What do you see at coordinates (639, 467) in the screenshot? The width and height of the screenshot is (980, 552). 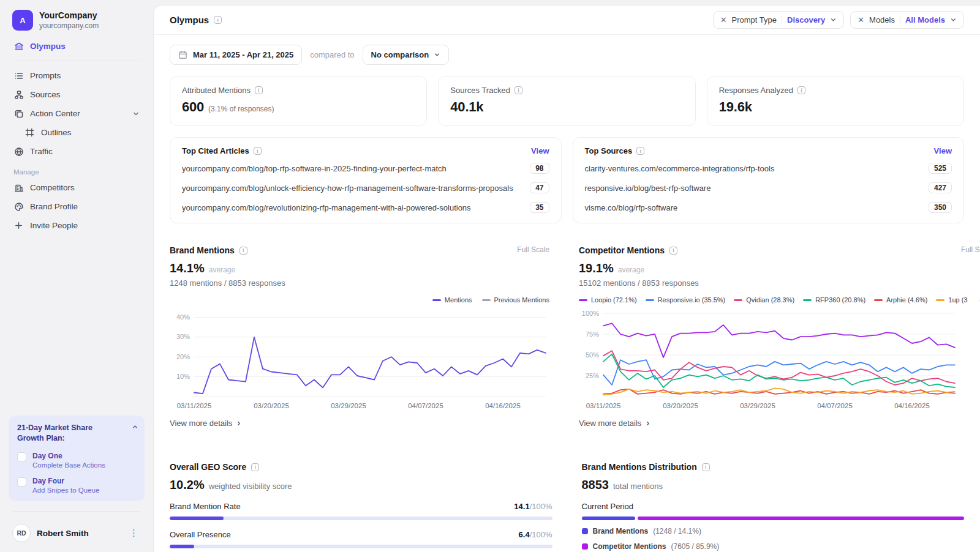 I see `section-title: Brand Mentions Distribution` at bounding box center [639, 467].